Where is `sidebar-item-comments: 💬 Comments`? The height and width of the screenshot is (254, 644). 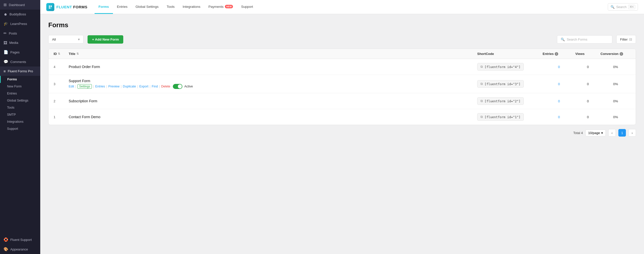 sidebar-item-comments: 💬 Comments is located at coordinates (20, 62).